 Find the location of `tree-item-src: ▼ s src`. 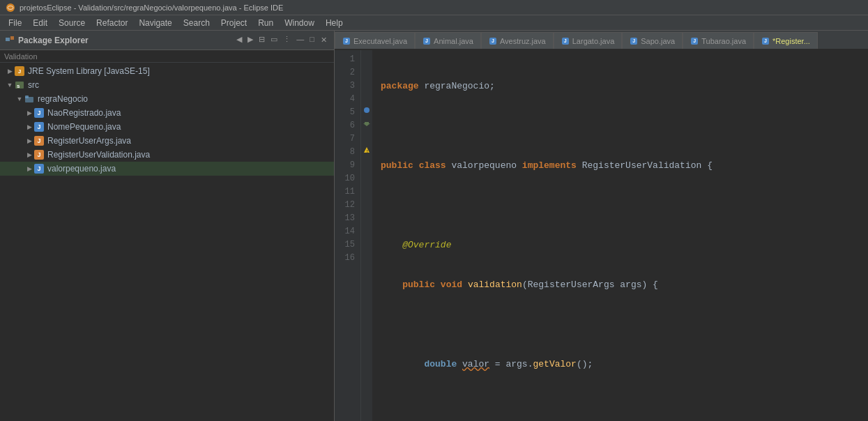

tree-item-src: ▼ s src is located at coordinates (167, 85).